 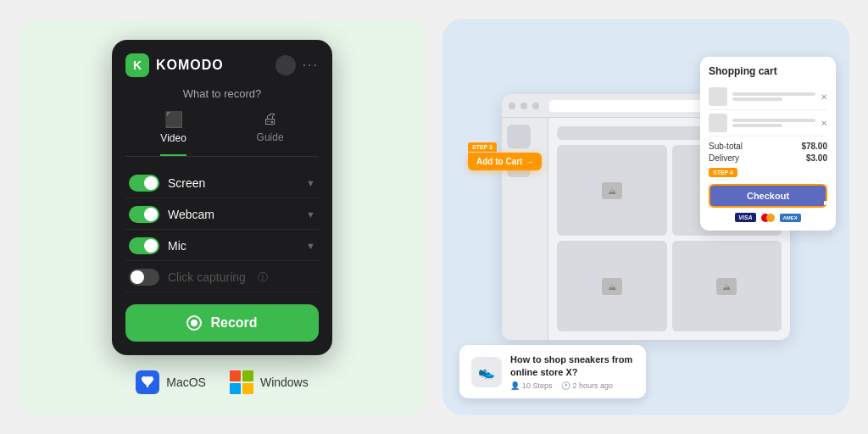 I want to click on cart-close-2: ✕, so click(x=824, y=124).